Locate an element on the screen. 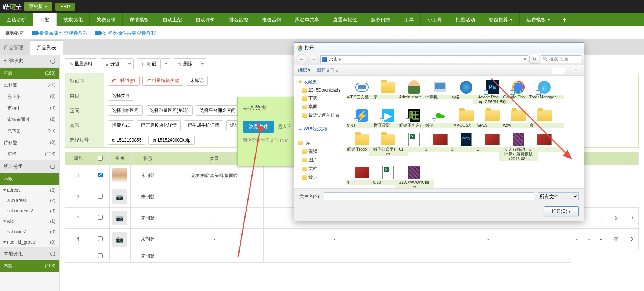 Image resolution: width=644 pixels, height=291 pixels. table-row: 4未刊登------否0 is located at coordinates (352, 239).